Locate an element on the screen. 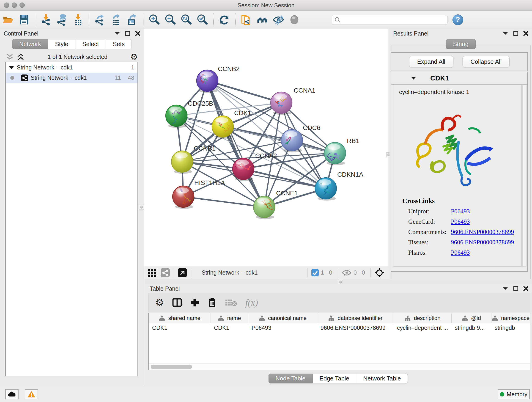 This screenshot has height=402, width=532. tab-network: Network is located at coordinates (30, 44).